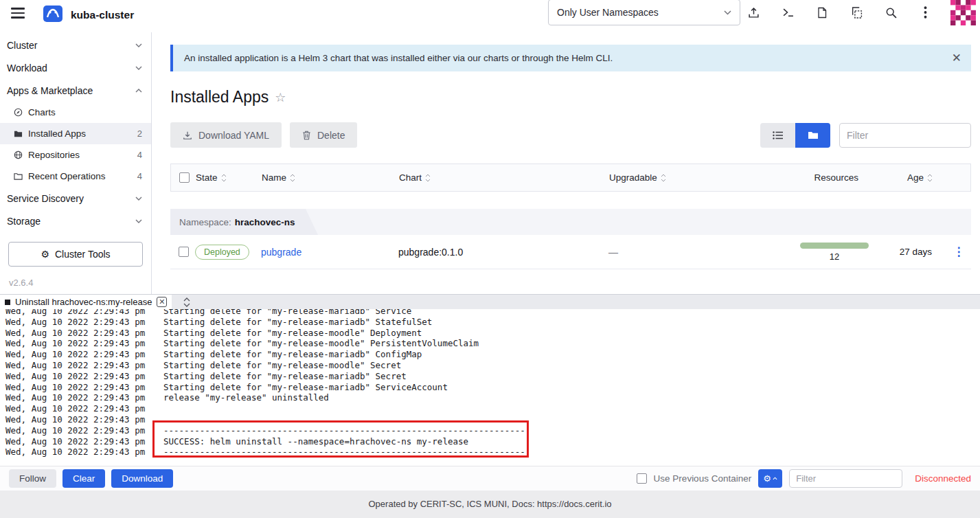 The image size is (980, 518). What do you see at coordinates (490, 478) in the screenshot?
I see `terminal-footer: Follow Clear Download Use Previous Conta…` at bounding box center [490, 478].